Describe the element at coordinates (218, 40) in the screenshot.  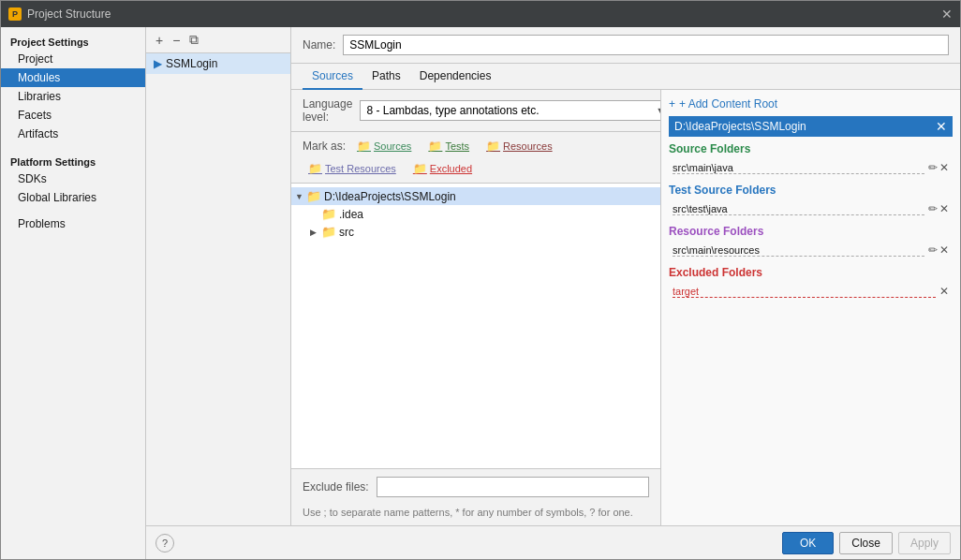
I see `module-toolbar: + − ⧉` at that location.